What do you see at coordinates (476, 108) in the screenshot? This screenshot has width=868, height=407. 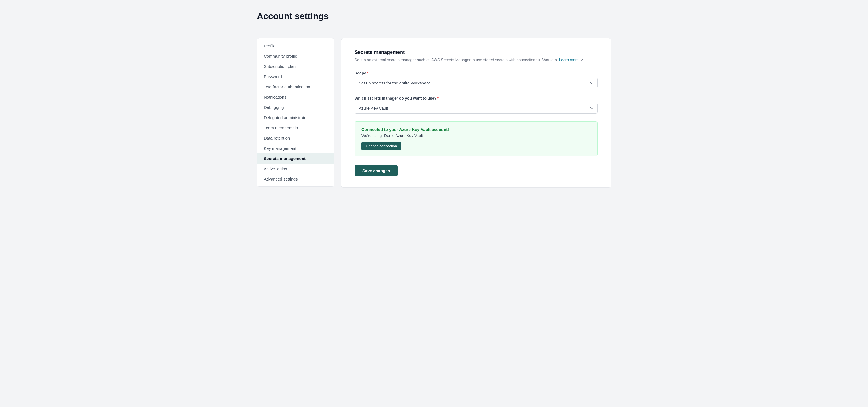 I see `manager-select: Azure Key VaultAWS Secrets Manager` at bounding box center [476, 108].